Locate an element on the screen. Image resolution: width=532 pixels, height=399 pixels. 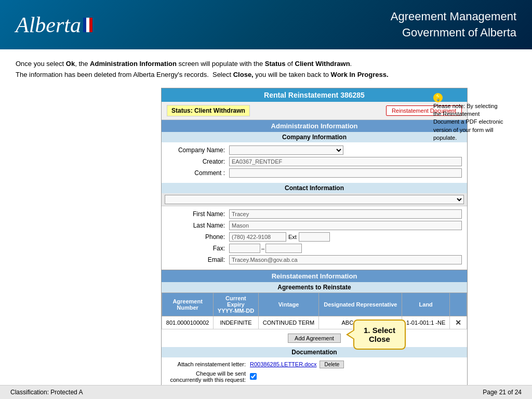
agreements-subsection-header: Agreements to Reinstate is located at coordinates (314, 287).